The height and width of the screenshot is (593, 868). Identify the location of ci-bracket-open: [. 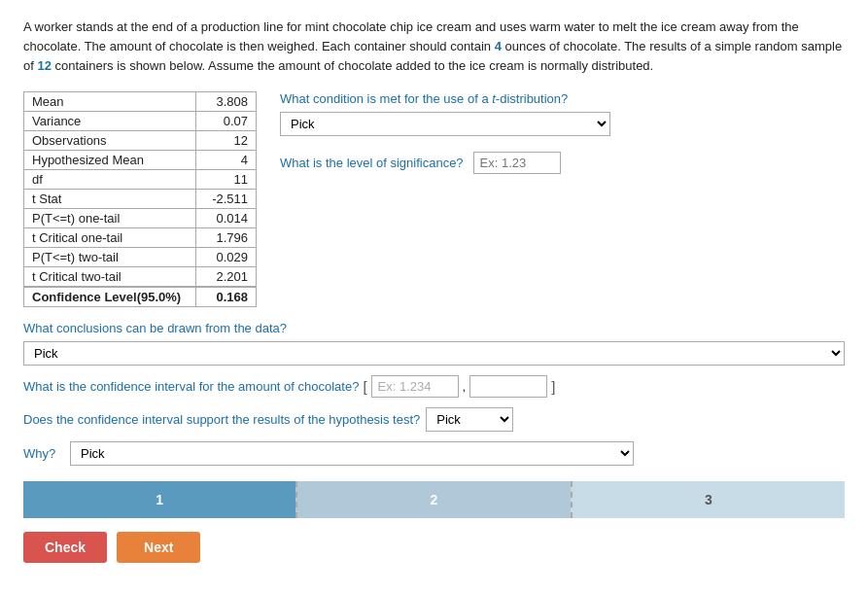
(365, 387).